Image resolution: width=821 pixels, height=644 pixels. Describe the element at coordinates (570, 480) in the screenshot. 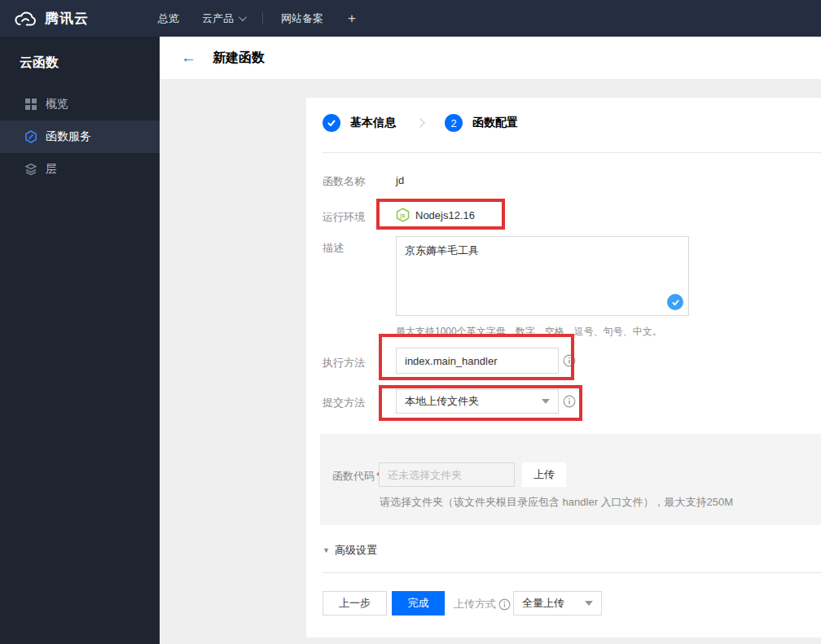

I see `function-code-section: 函数代码* 上传 请选择文件夹（该文件夹根目录应包含 handler 入口文件）…` at that location.